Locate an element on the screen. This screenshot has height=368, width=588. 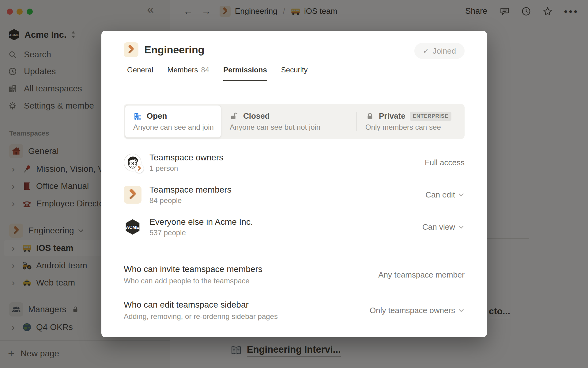
setting-title: Who can edit teamspace sidebar is located at coordinates (201, 305).